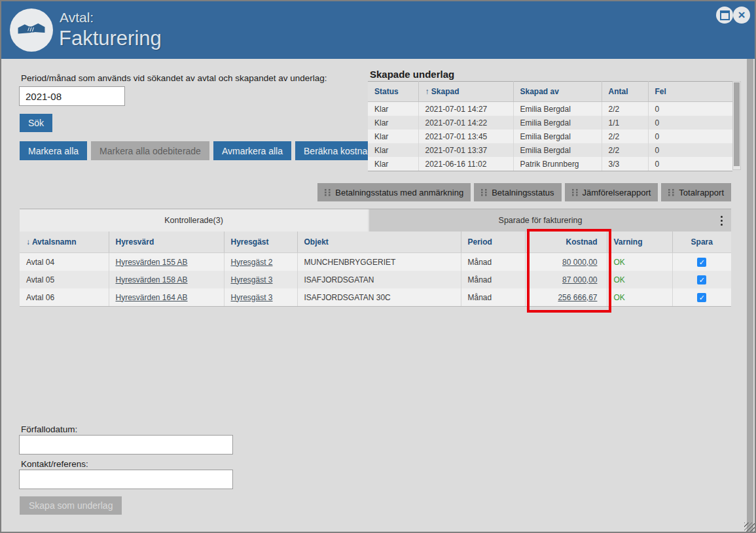 The height and width of the screenshot is (533, 756). Describe the element at coordinates (702, 242) in the screenshot. I see `contracts-column-header-spara: Spara` at that location.